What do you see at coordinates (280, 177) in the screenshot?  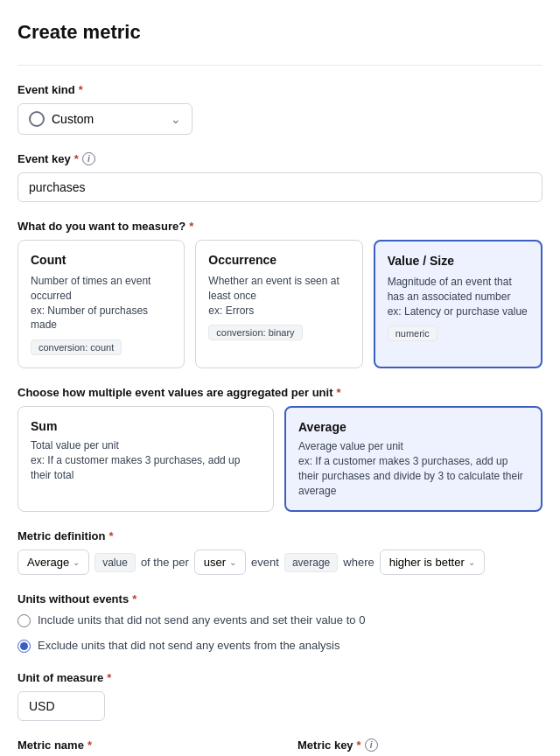 I see `event-key-section: Event key * i` at bounding box center [280, 177].